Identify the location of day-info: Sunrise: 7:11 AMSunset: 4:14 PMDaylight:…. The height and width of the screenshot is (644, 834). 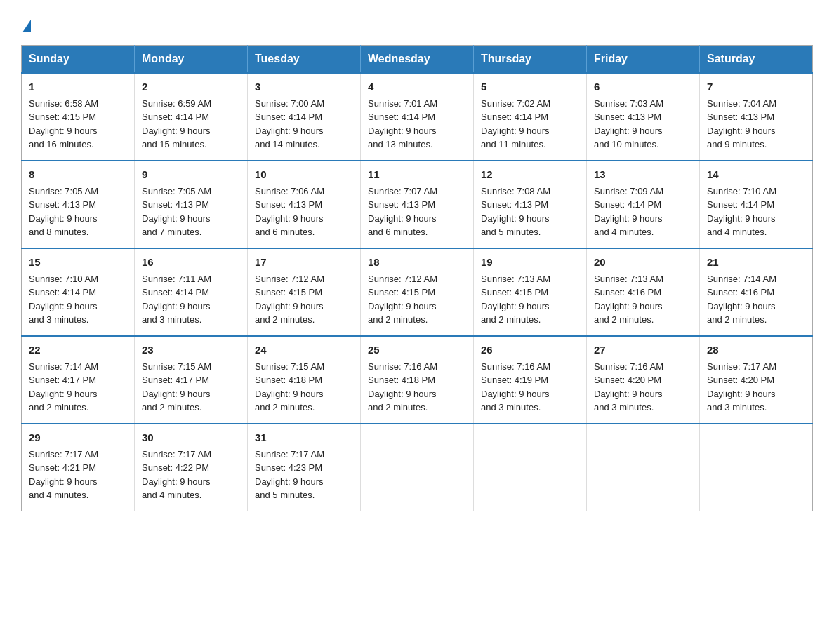
(177, 300).